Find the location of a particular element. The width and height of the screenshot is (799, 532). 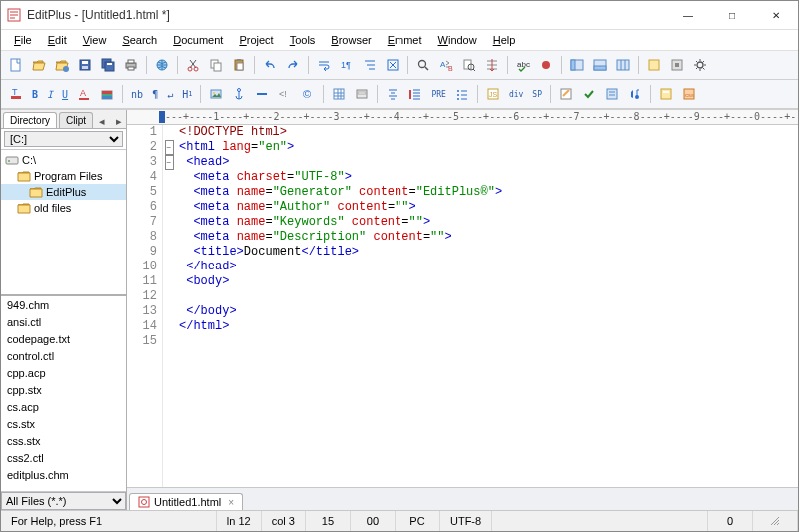

wordwrap-button is located at coordinates (324, 65).